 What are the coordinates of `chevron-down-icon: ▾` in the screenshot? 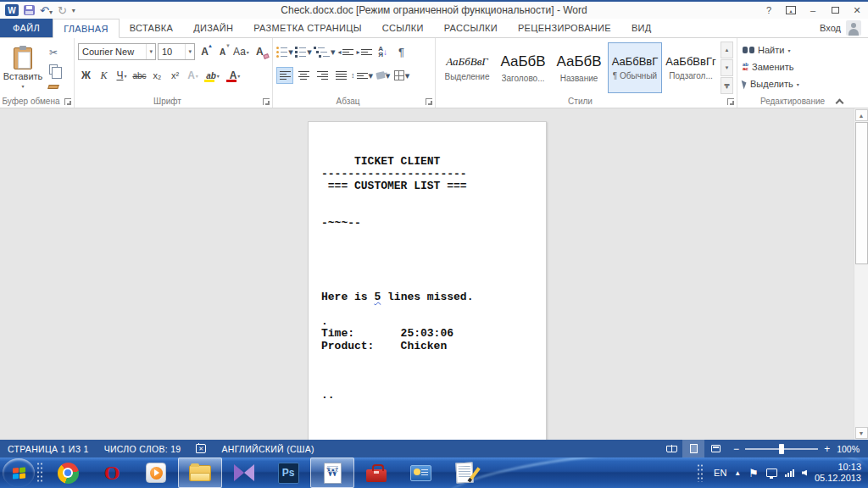 It's located at (151, 52).